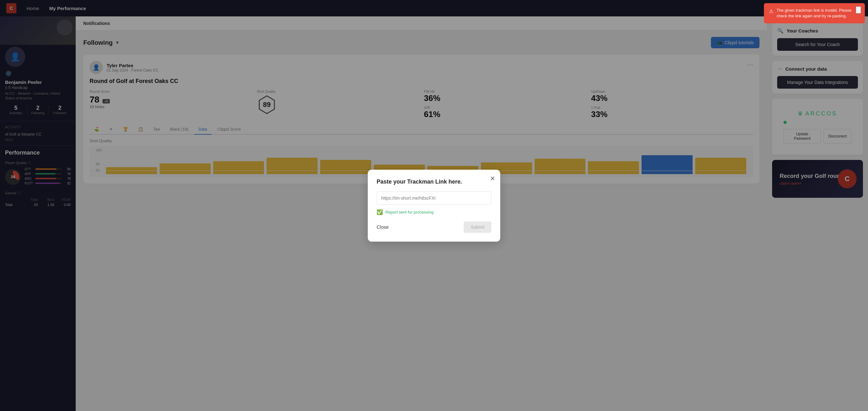 This screenshot has height=411, width=868. Describe the element at coordinates (380, 212) in the screenshot. I see `success-check-icon: ✅` at that location.